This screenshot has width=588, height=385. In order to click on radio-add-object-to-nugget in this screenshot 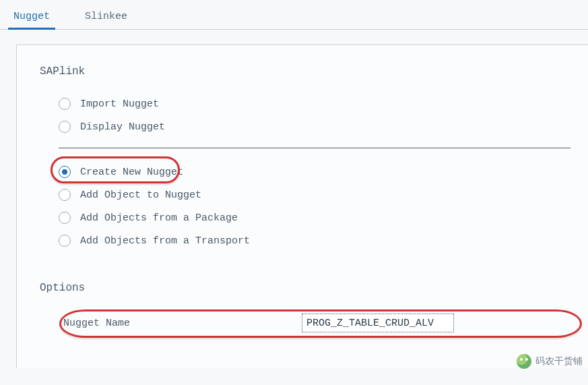, I will do `click(65, 195)`.